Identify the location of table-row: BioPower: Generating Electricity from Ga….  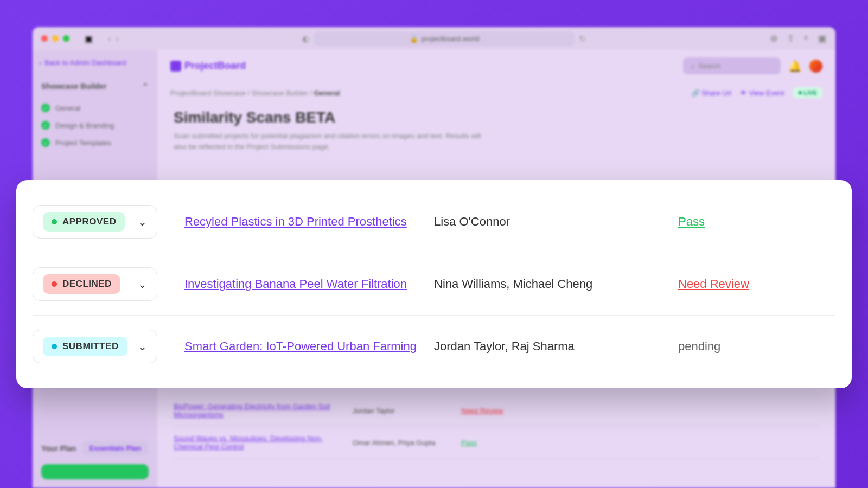
(496, 411).